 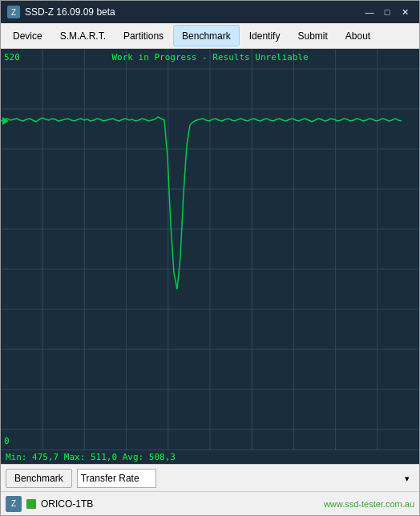 What do you see at coordinates (67, 504) in the screenshot?
I see `drive-name: ORICO-1TB` at bounding box center [67, 504].